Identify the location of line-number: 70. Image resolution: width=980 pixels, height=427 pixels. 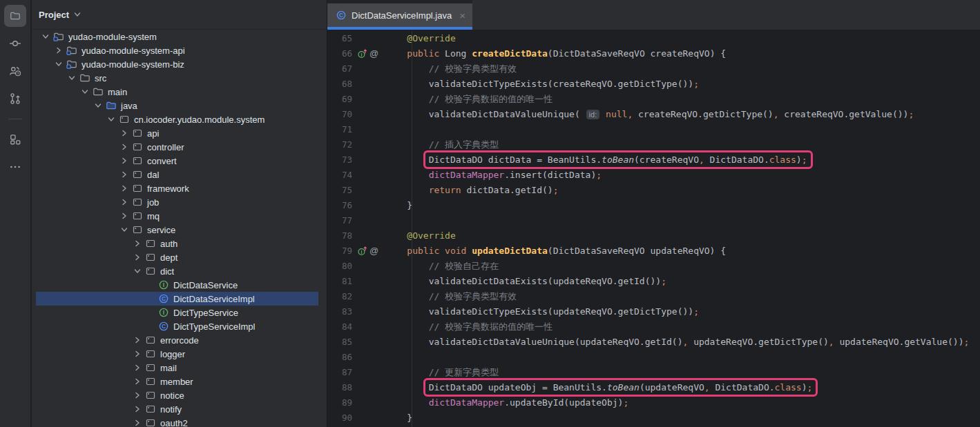
(340, 115).